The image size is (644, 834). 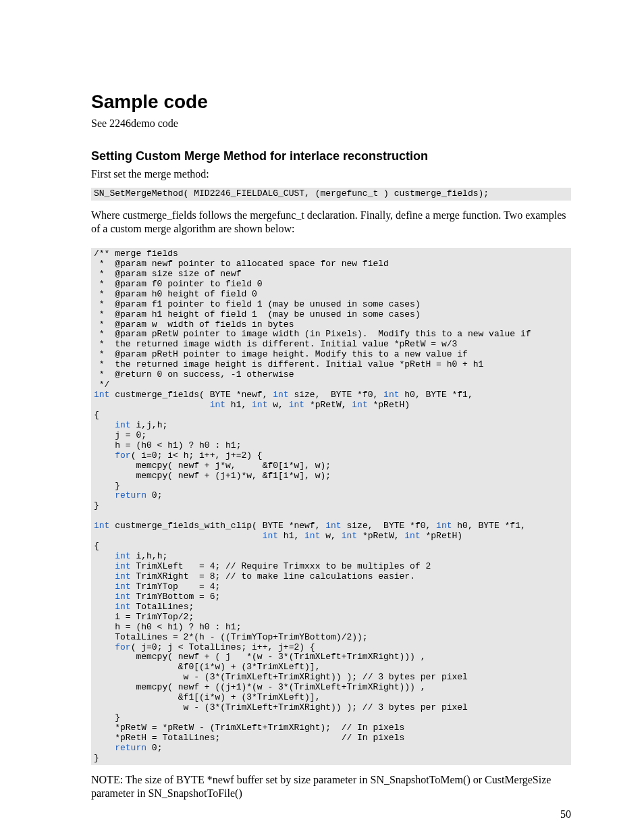 I want to click on page-title: Sample code, so click(x=331, y=102).